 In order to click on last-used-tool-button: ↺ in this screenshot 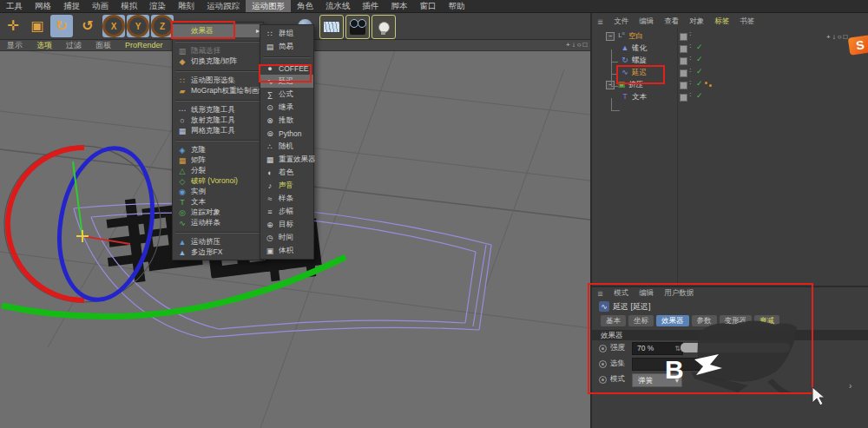, I will do `click(88, 26)`.